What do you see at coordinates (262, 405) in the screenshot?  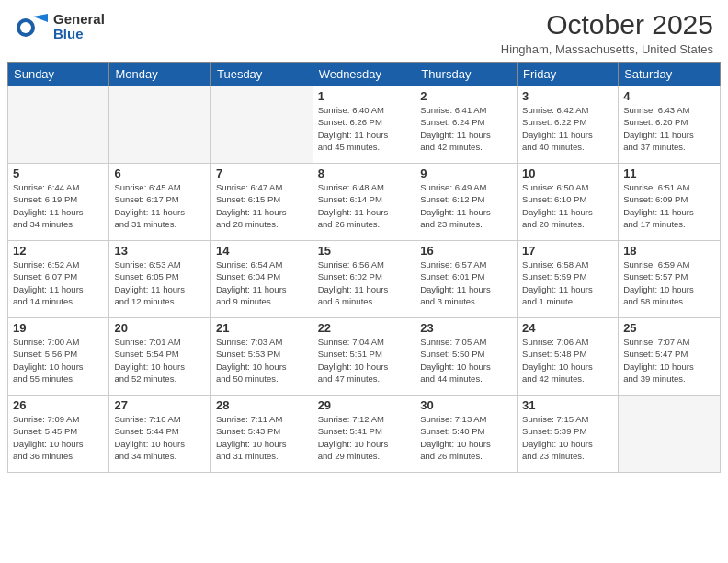 I see `day-number: 28` at bounding box center [262, 405].